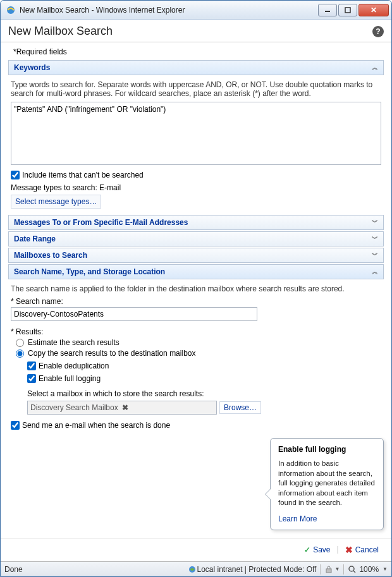  Describe the element at coordinates (196, 550) in the screenshot. I see `footer-actions: ✓ Save | ✖ Cancel` at that location.